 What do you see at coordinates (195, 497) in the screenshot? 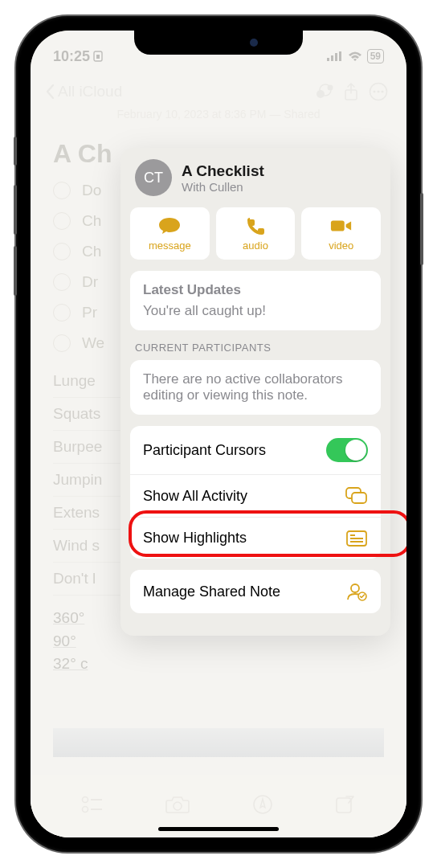
I see `row-label: Show All Activity` at bounding box center [195, 497].